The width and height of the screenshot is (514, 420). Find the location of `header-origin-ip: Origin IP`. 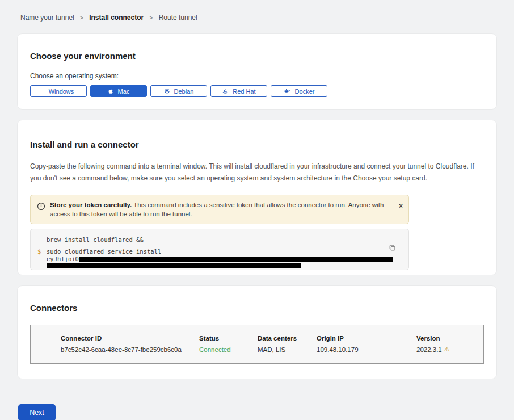

header-origin-ip: Origin IP is located at coordinates (366, 338).